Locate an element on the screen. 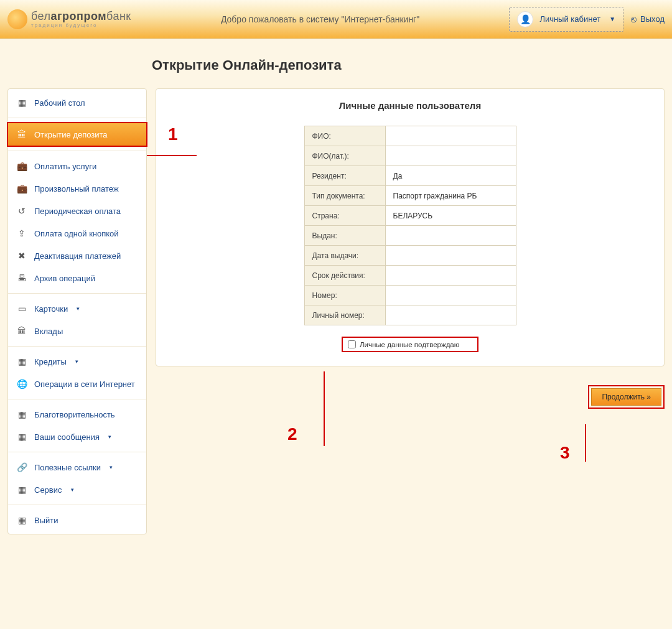 This screenshot has width=672, height=629. row-label: ФИО: is located at coordinates (345, 136).